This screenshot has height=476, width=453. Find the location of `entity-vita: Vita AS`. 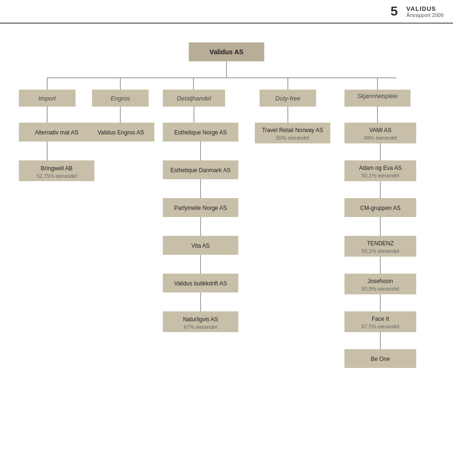

entity-vita: Vita AS is located at coordinates (200, 246).